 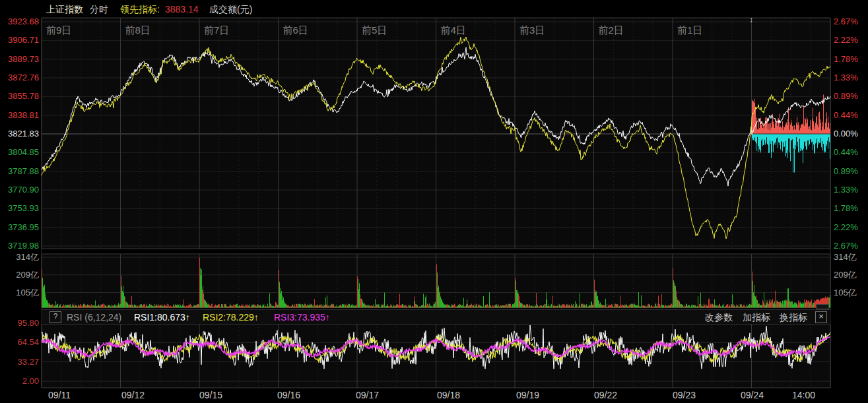 I want to click on change-params-button: 改参数, so click(x=719, y=318).